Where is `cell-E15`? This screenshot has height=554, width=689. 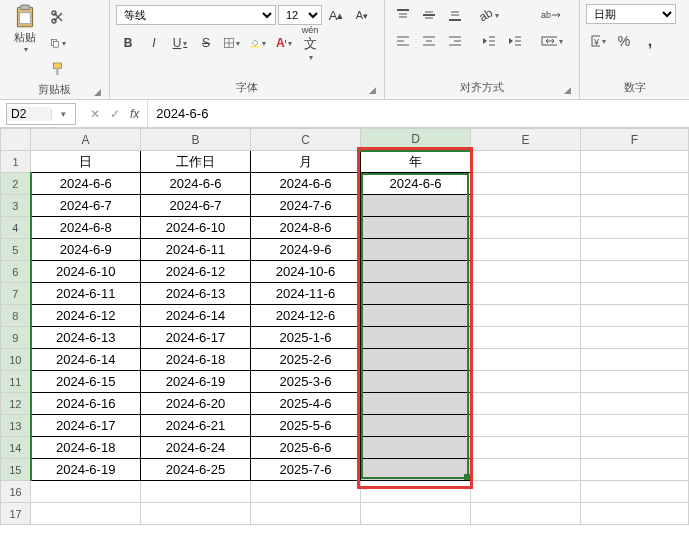 cell-E15 is located at coordinates (526, 470).